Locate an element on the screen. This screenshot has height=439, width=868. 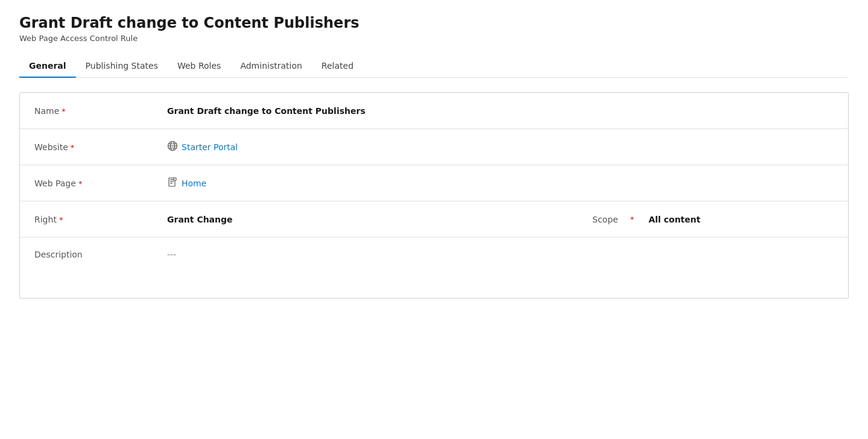
description-value: --- is located at coordinates (501, 254).